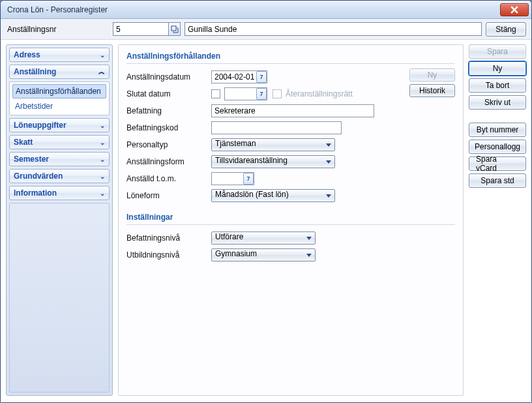 The height and width of the screenshot is (403, 532). I want to click on ptyp-combo: Tjänsteman, so click(273, 145).